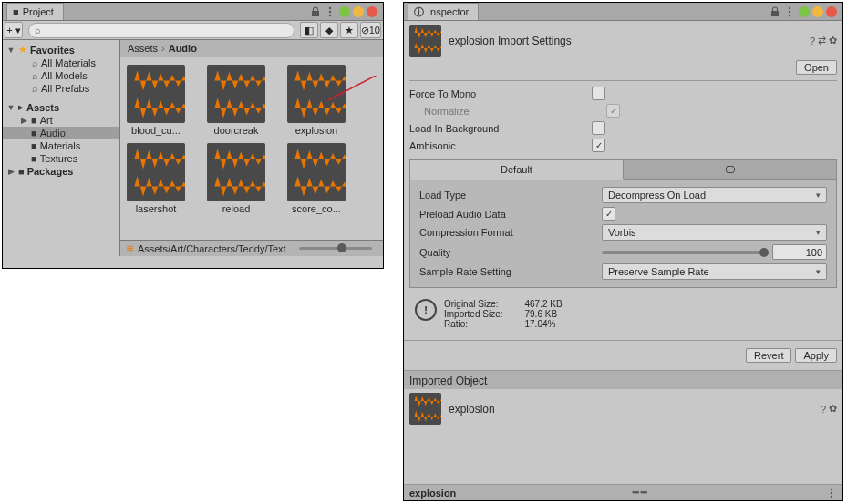 This screenshot has width=847, height=504. Describe the element at coordinates (598, 93) in the screenshot. I see `force-to-mono-checkbox` at that location.